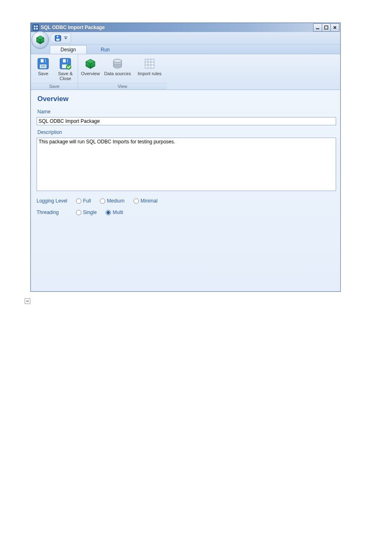 The image size is (392, 555). I want to click on threading-multi-radio, so click(108, 213).